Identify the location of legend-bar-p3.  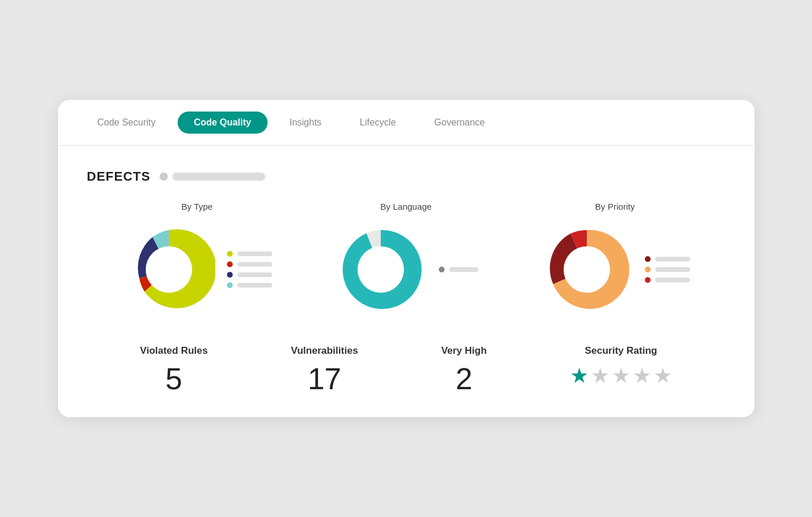
(673, 280).